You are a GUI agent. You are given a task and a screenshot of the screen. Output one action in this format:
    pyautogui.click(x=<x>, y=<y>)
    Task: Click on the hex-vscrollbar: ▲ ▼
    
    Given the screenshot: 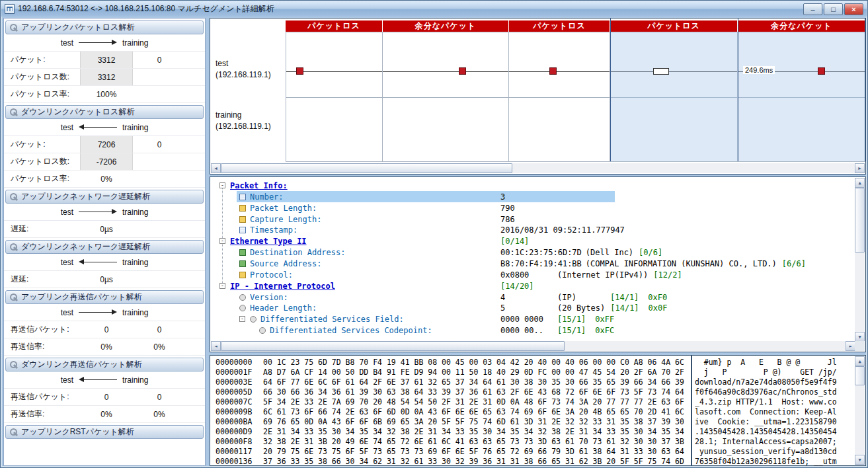 What is the action you would take?
    pyautogui.click(x=859, y=410)
    